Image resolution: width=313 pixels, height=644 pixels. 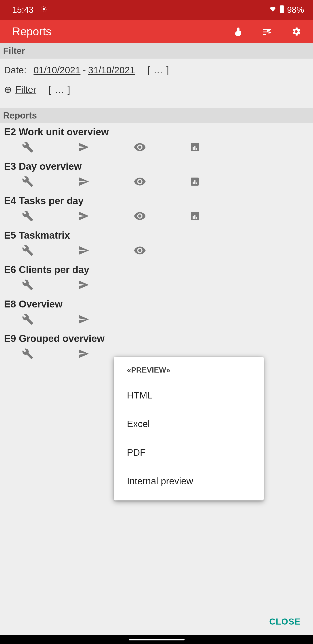 I want to click on wifi-icon, so click(x=273, y=10).